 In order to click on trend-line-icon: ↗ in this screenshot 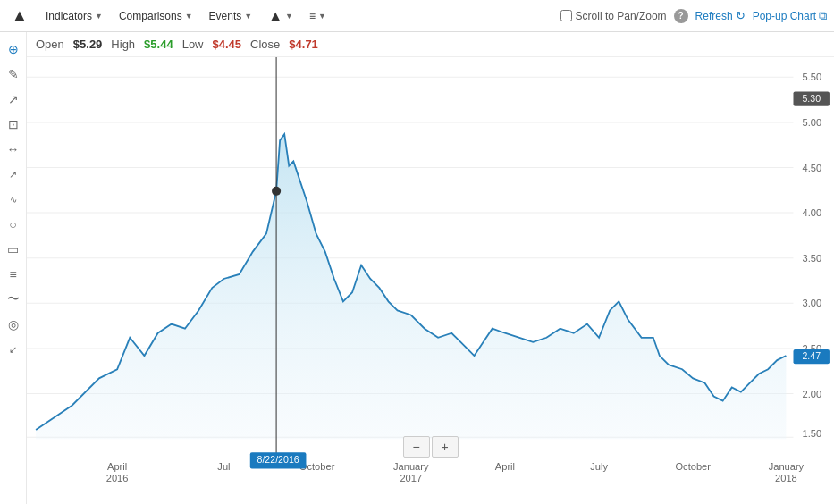, I will do `click(13, 174)`.